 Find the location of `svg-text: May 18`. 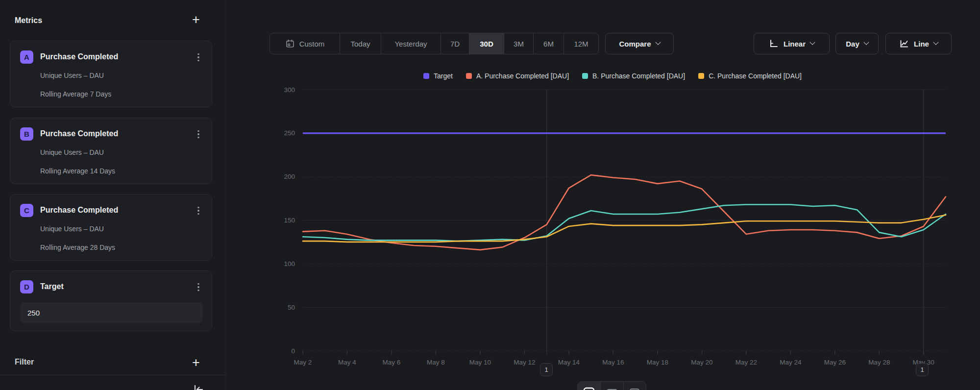

svg-text: May 18 is located at coordinates (658, 363).